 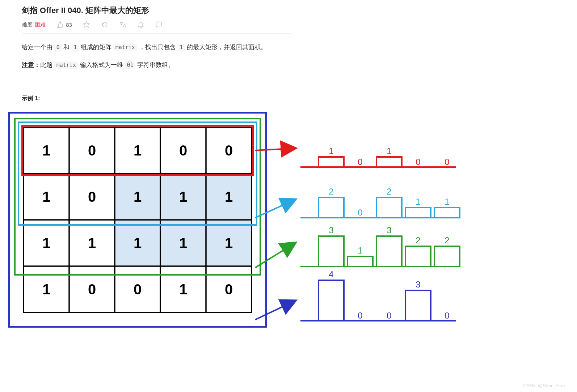 What do you see at coordinates (123, 25) in the screenshot?
I see `translate-button` at bounding box center [123, 25].